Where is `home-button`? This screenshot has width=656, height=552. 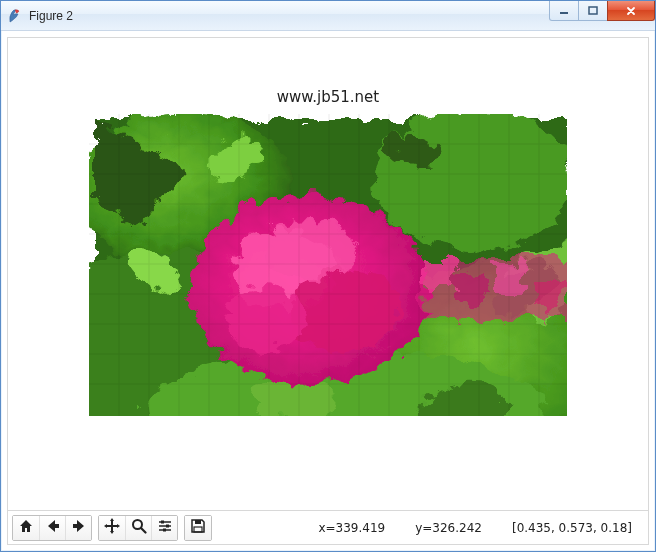 home-button is located at coordinates (26, 528).